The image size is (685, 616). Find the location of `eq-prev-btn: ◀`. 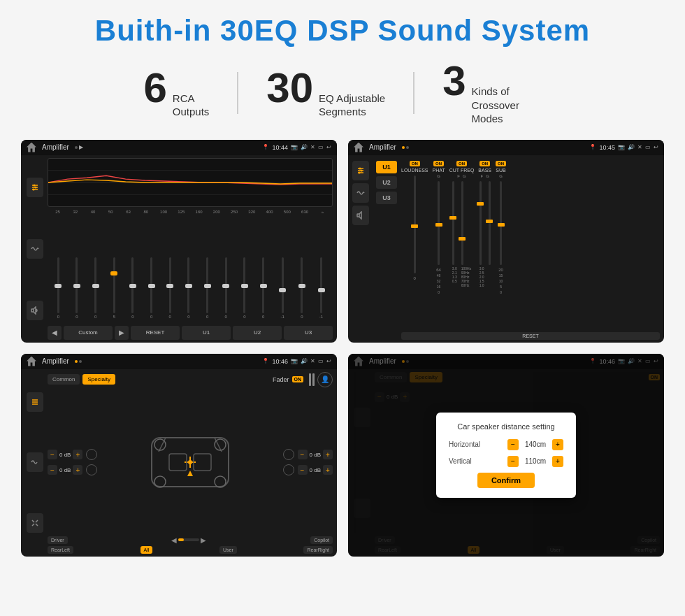

eq-prev-btn: ◀ is located at coordinates (55, 333).